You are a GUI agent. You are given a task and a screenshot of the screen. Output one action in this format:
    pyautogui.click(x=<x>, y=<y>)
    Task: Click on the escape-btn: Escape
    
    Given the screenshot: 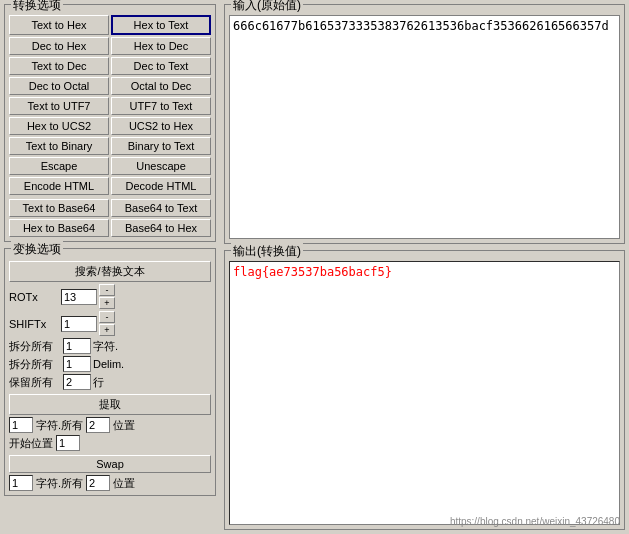 What is the action you would take?
    pyautogui.click(x=59, y=166)
    